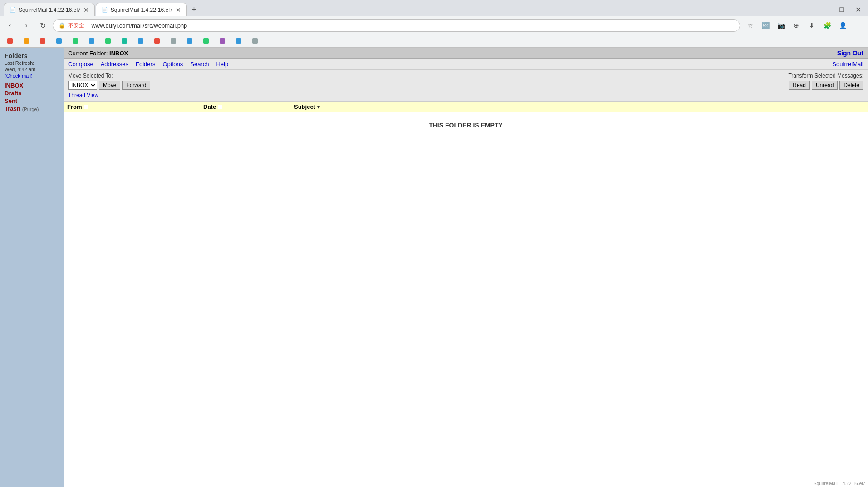 The width and height of the screenshot is (868, 487). I want to click on move-selected-label: Move Selected To:, so click(109, 76).